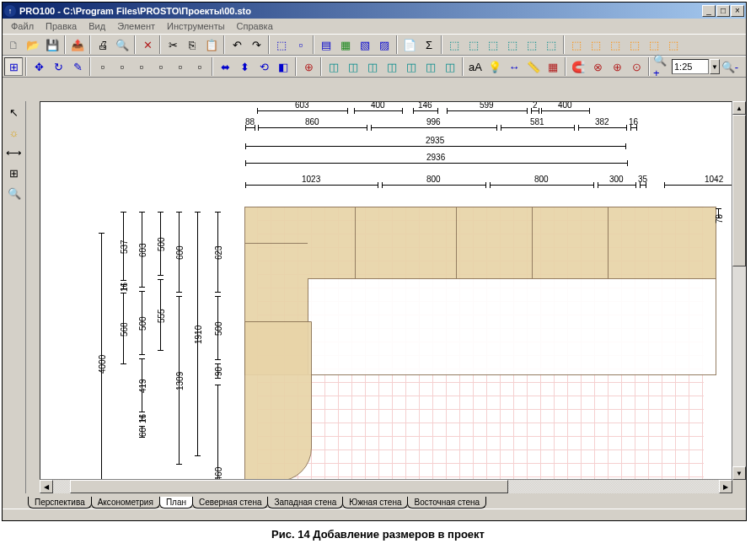 This screenshot has width=756, height=549. I want to click on tool-k-icon: ⬚, so click(654, 45).